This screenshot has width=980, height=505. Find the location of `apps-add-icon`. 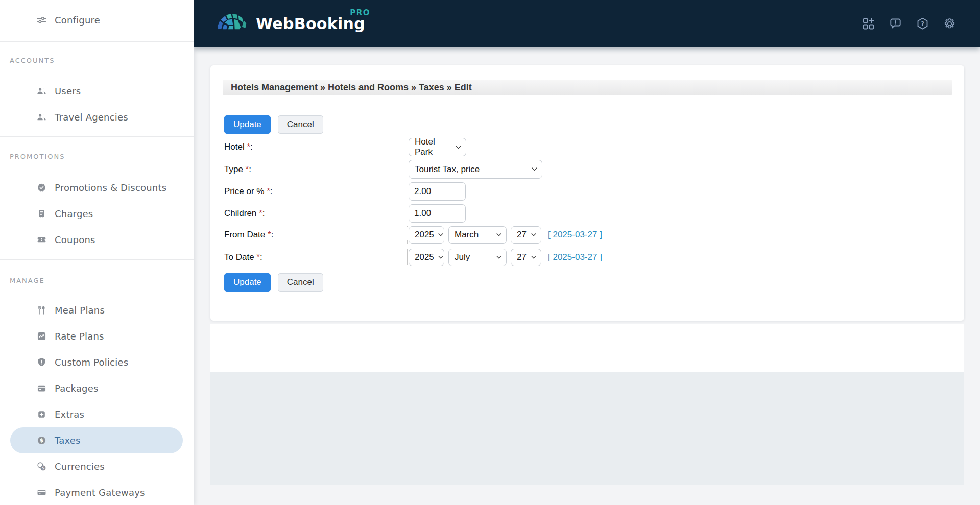

apps-add-icon is located at coordinates (868, 23).